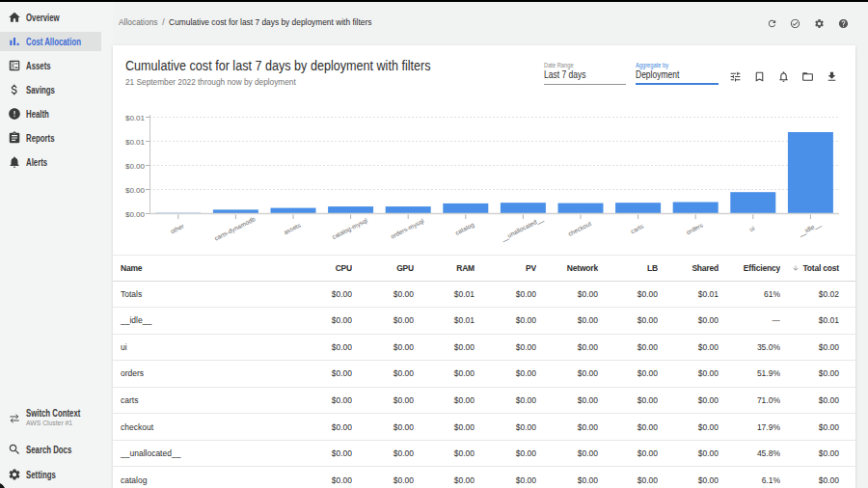 Image resolution: width=868 pixels, height=488 pixels. I want to click on svg-text: orders-mysql, so click(408, 229).